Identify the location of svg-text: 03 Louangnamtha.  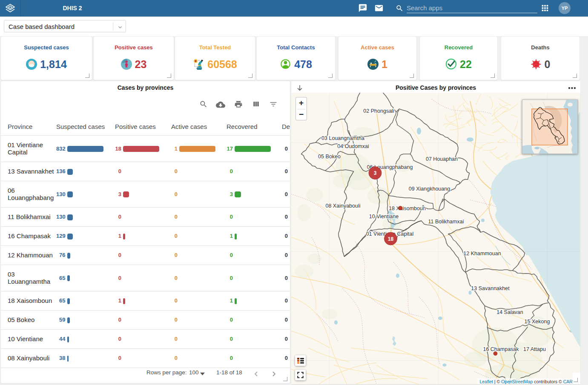
(343, 138).